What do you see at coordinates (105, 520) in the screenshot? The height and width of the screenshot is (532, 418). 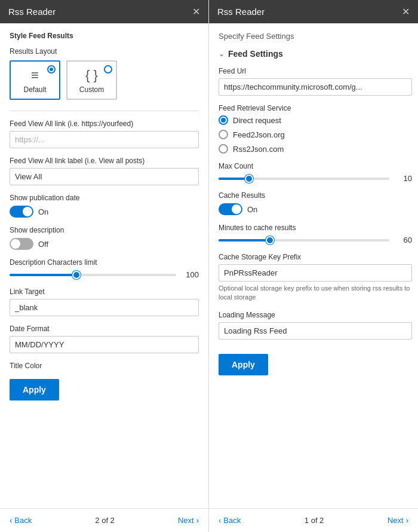 I see `left-page-info: 2 of 2` at bounding box center [105, 520].